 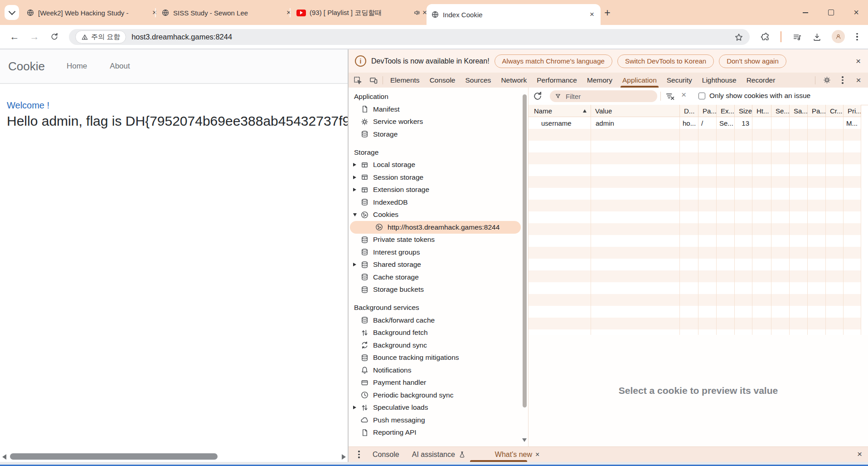 I want to click on devtools-close-button: ×, so click(x=858, y=80).